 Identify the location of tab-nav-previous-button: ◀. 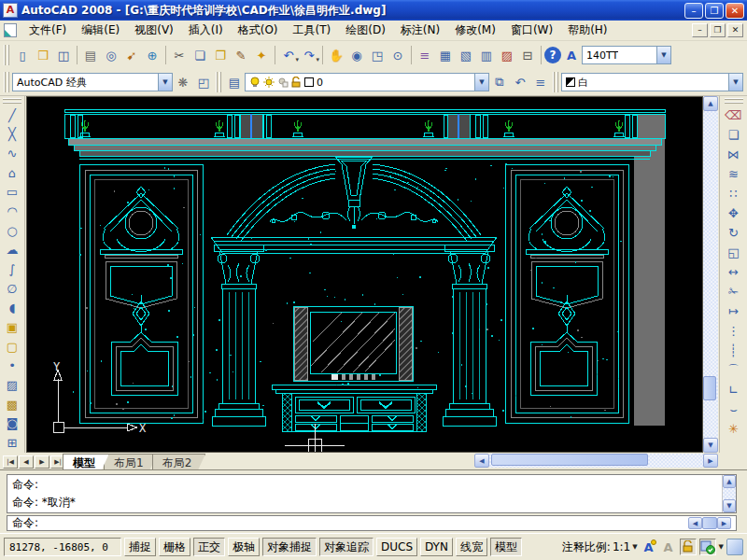
(26, 462).